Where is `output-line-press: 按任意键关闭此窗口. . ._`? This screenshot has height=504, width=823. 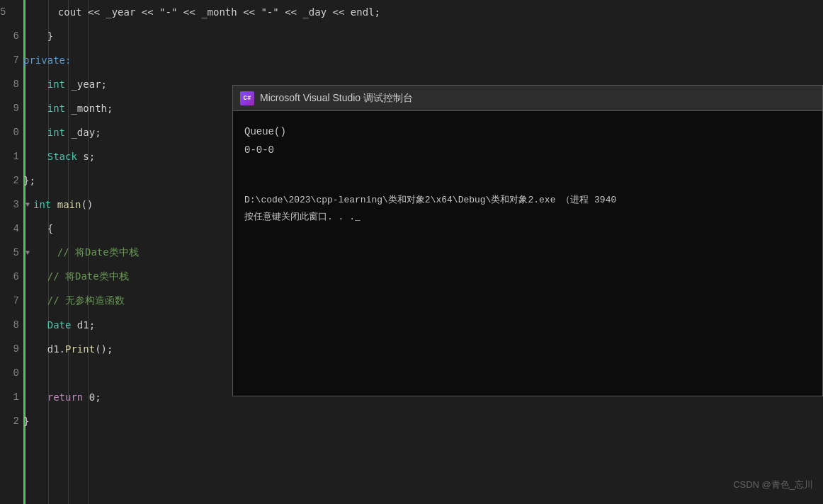
output-line-press: 按任意键关闭此窗口. . ._ is located at coordinates (528, 217).